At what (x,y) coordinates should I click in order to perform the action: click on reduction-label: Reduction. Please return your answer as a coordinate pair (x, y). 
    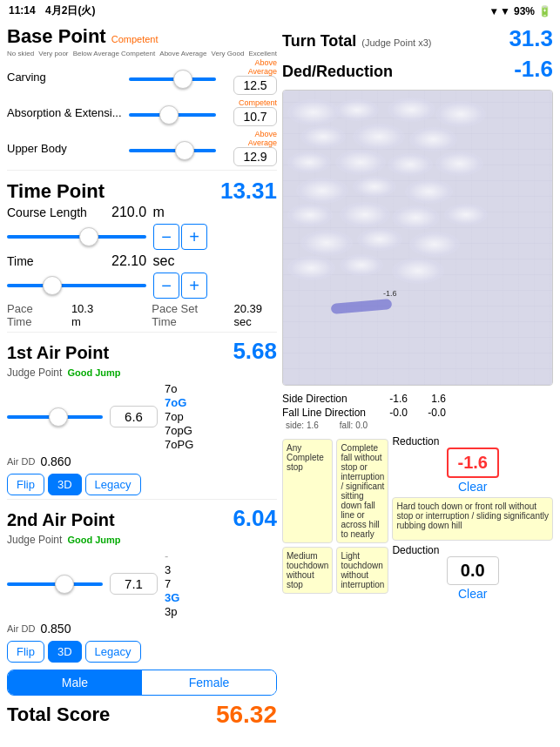
    Looking at the image, I should click on (415, 441).